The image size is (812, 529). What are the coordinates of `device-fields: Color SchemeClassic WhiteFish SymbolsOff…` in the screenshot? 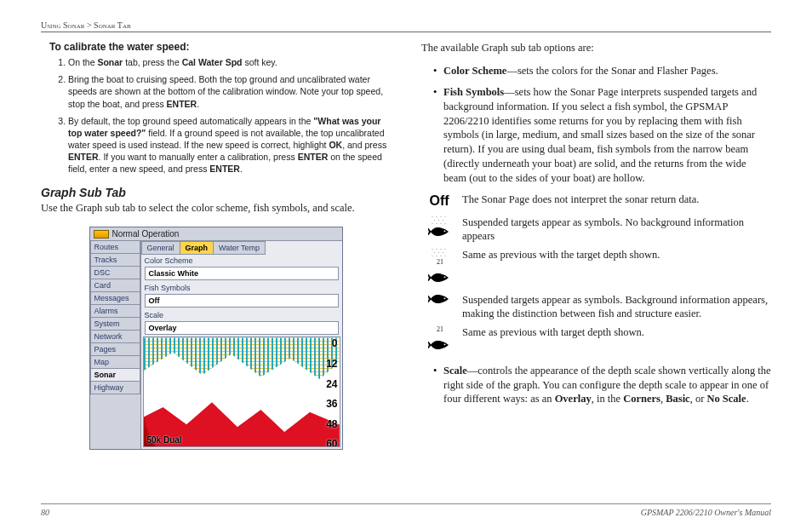 It's located at (242, 295).